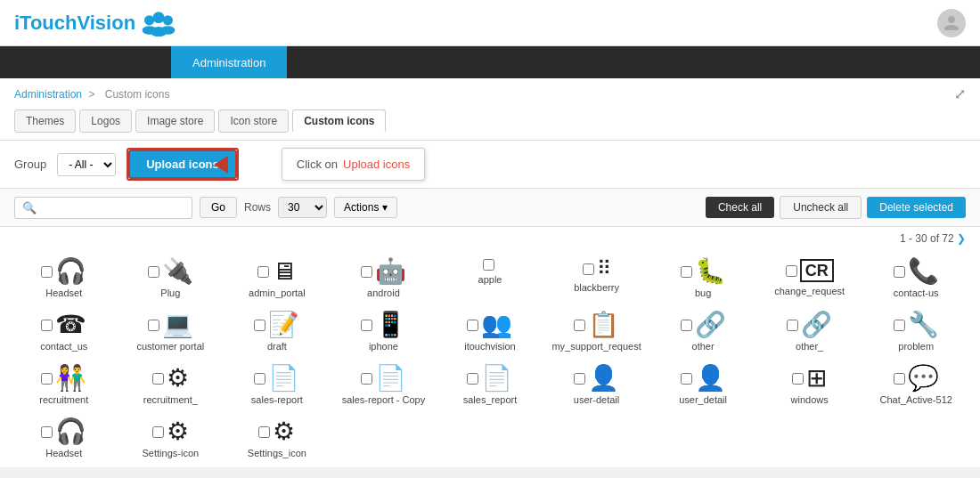 The width and height of the screenshot is (980, 478). Describe the element at coordinates (810, 385) in the screenshot. I see `list-item: ⊞ windows` at that location.